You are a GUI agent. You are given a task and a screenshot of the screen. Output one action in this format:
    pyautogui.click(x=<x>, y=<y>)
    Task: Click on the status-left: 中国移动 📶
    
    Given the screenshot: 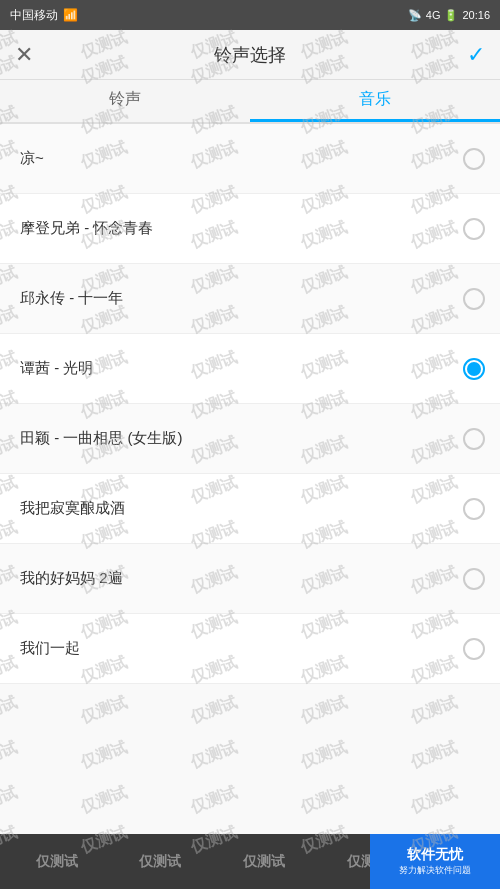 What is the action you would take?
    pyautogui.click(x=44, y=16)
    